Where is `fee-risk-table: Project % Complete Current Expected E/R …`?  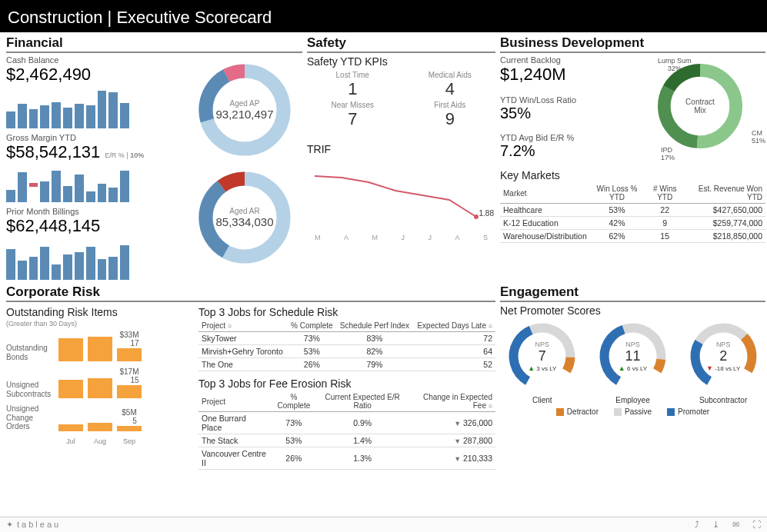
fee-risk-table: Project % Complete Current Expected E/R … is located at coordinates (347, 431).